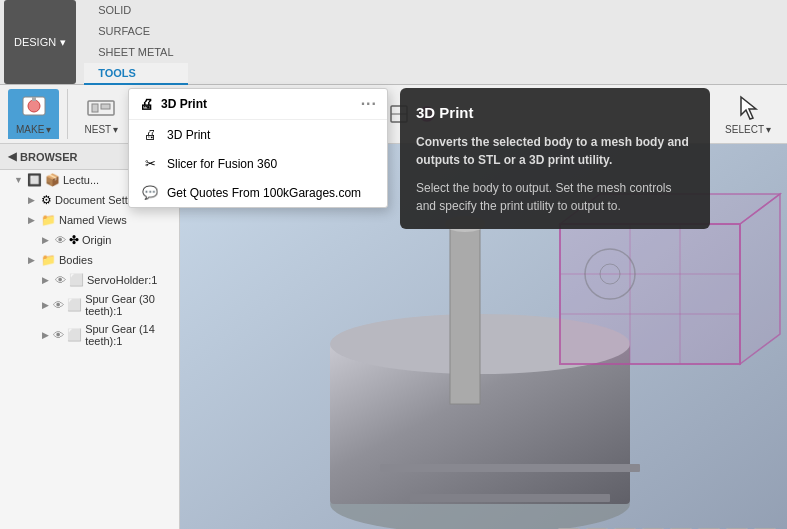  I want to click on dropdown-item-quotes: 💬 Get Quotes From 100kGarages.com, so click(258, 192).